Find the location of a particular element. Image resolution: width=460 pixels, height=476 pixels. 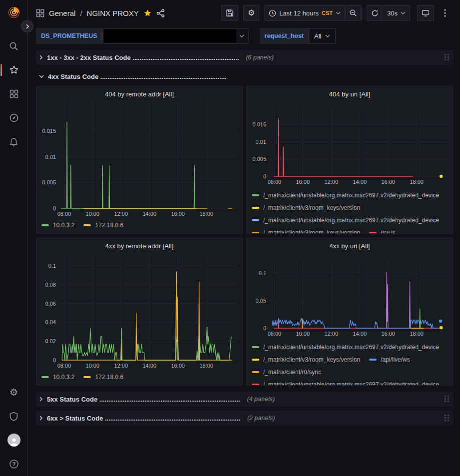

svg-text: 0.1 is located at coordinates (52, 266).